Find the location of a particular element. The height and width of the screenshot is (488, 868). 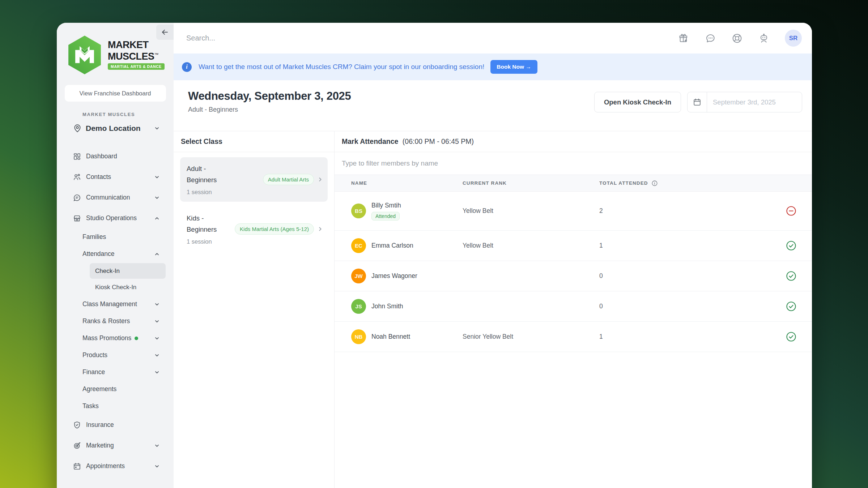

rewards-button is located at coordinates (684, 38).